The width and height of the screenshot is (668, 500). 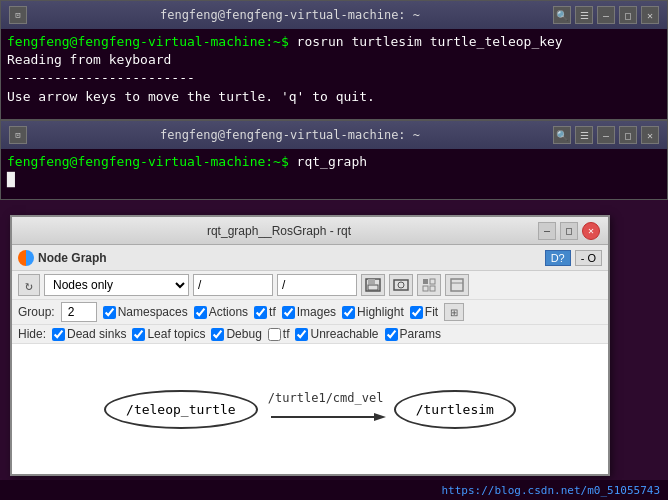 What do you see at coordinates (290, 258) in the screenshot?
I see `nodegraph-title: Node Graph` at bounding box center [290, 258].